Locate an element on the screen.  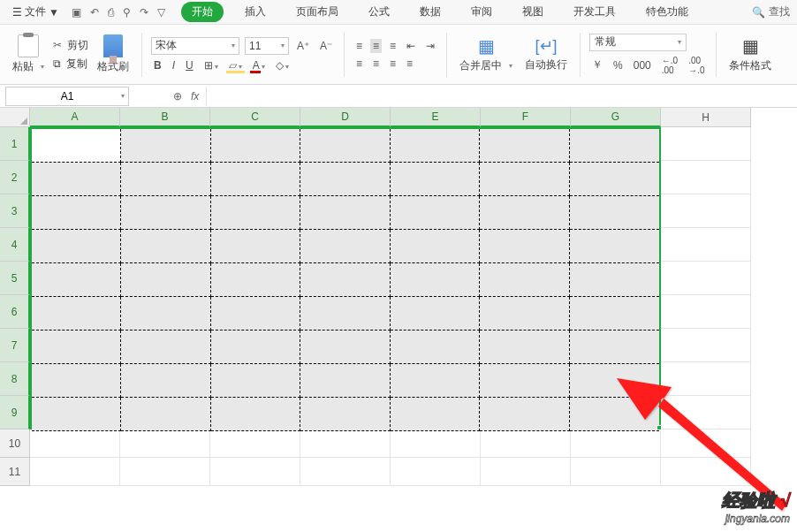
hamburger-icon: ☰ is located at coordinates (18, 12).